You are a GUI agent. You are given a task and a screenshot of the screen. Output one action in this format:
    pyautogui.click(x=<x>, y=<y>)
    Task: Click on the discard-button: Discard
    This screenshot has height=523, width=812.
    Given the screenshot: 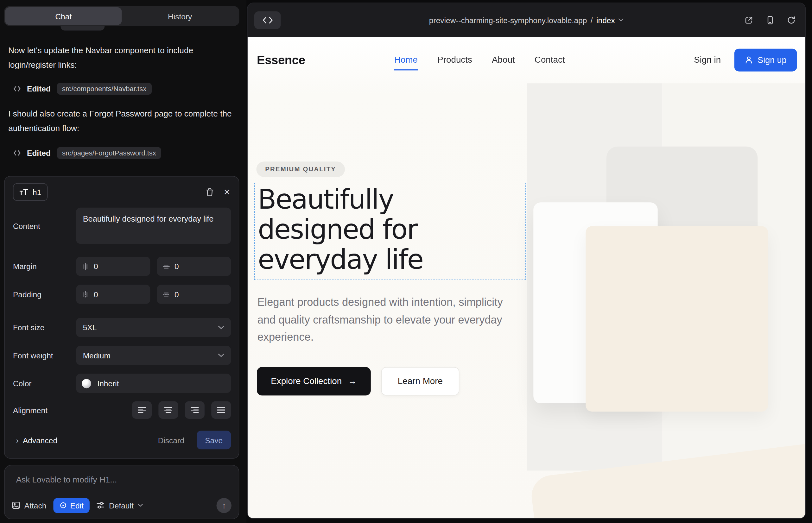 What is the action you would take?
    pyautogui.click(x=171, y=440)
    